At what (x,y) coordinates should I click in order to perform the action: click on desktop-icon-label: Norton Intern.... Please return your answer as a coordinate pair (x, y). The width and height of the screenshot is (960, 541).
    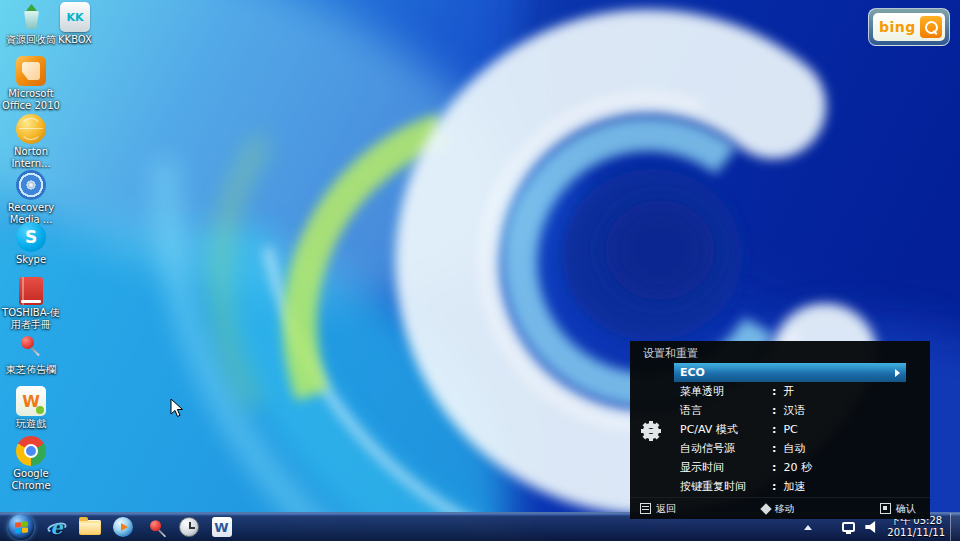
    Looking at the image, I should click on (31, 158).